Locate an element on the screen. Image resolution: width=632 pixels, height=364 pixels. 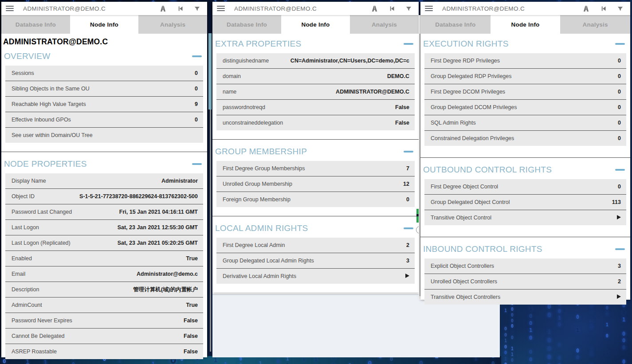
info-row: Derivative Local Admin Rights is located at coordinates (316, 276).